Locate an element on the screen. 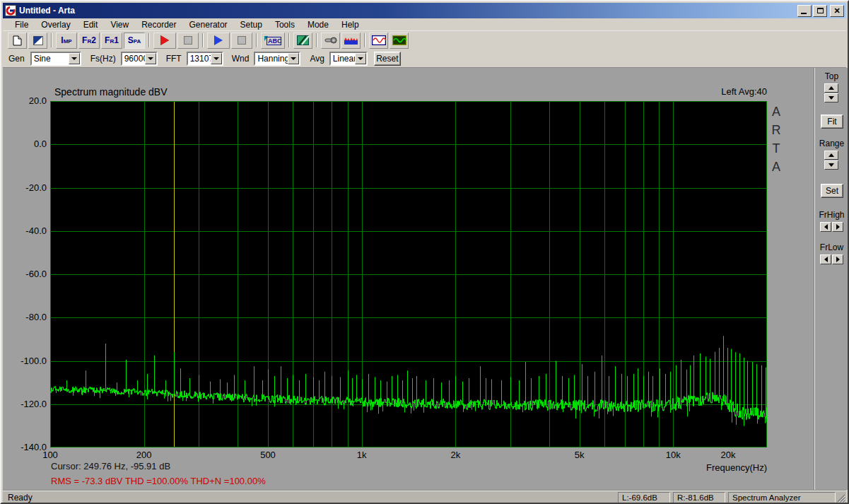  range-down-button is located at coordinates (831, 165).